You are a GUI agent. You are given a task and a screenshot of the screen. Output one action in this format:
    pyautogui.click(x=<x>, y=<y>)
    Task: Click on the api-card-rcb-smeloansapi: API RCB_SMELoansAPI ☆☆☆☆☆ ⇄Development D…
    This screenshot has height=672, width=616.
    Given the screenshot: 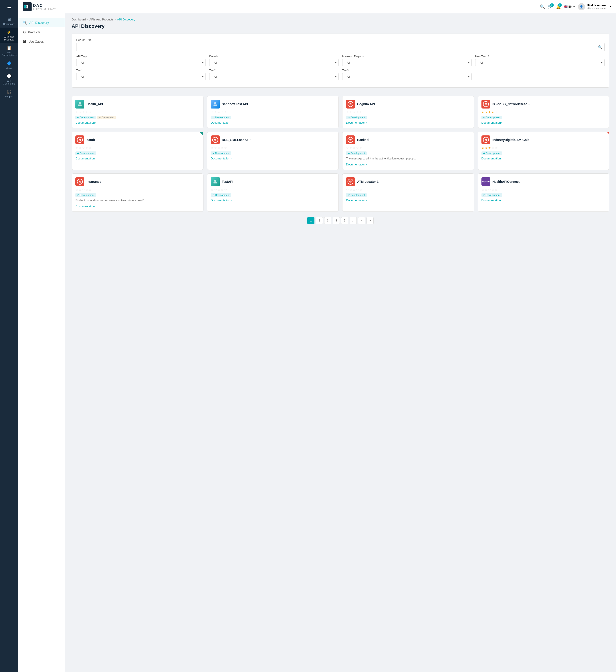 What is the action you would take?
    pyautogui.click(x=273, y=151)
    